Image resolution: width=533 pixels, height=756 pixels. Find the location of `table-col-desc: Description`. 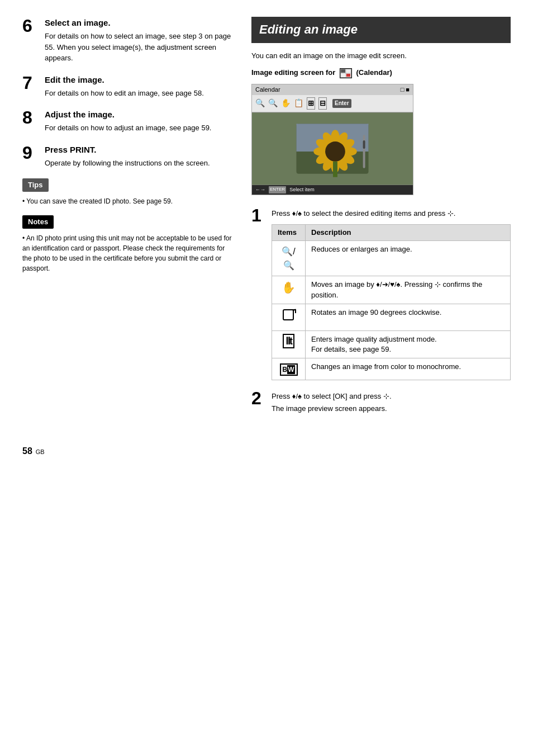

table-col-desc: Description is located at coordinates (408, 233).